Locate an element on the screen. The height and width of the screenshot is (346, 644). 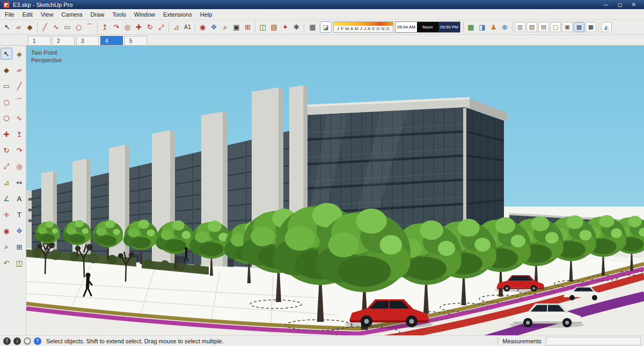
dimension-tool-icon: A1 is located at coordinates (188, 27).